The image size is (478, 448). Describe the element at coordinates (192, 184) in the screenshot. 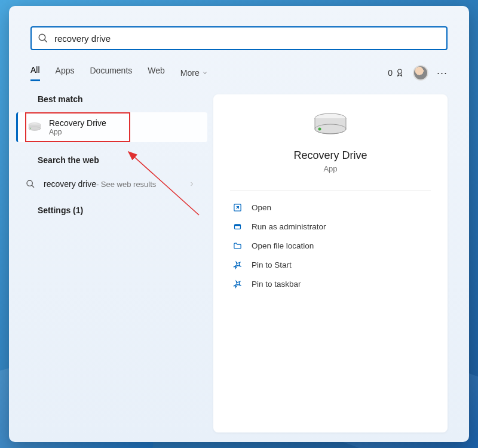

I see `chevron-right-icon` at that location.